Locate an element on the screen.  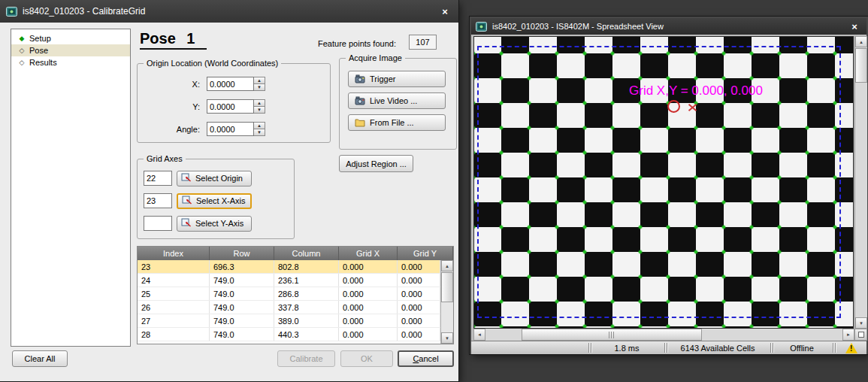
table-row: 25 749.0 286.8 0.000 0.000 is located at coordinates (289, 294).